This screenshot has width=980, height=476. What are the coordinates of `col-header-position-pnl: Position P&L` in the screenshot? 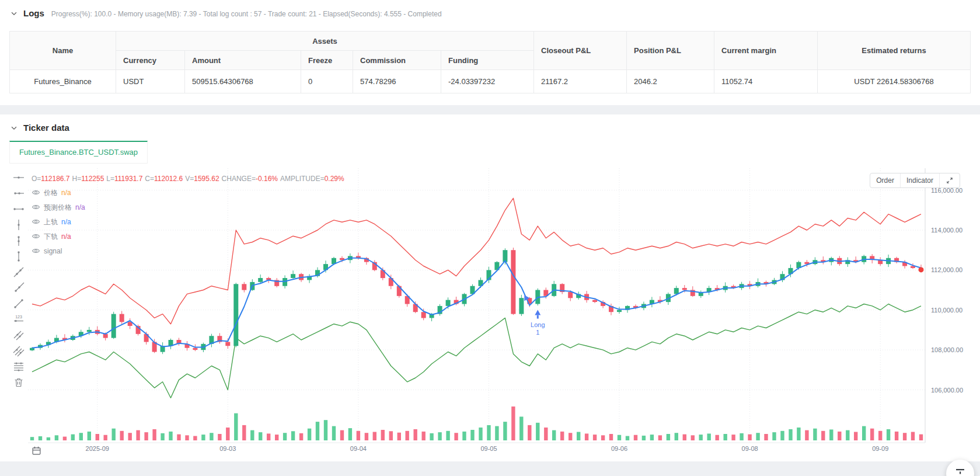 It's located at (671, 51).